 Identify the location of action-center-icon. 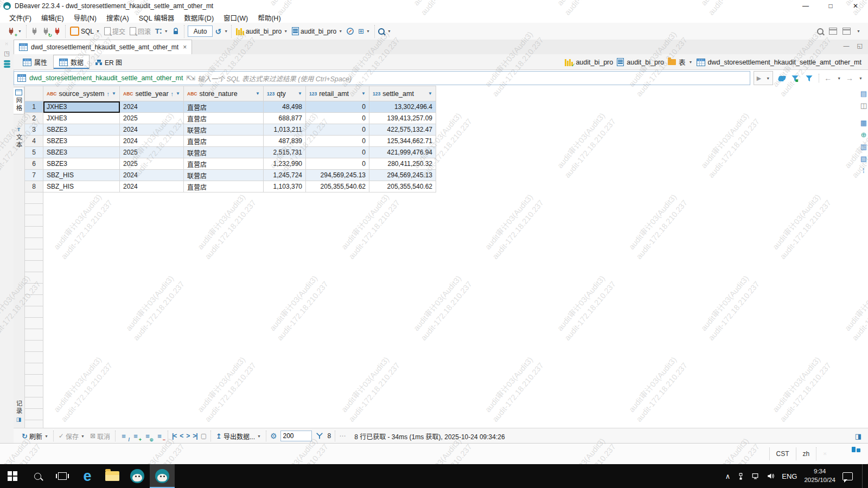
(847, 476).